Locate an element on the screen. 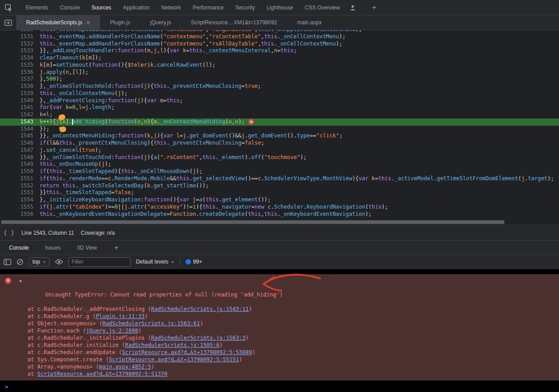 The width and height of the screenshot is (559, 392). code-text: }},_onTimeSlotTouchEnd:function(j){a(".r… is located at coordinates (173, 158).